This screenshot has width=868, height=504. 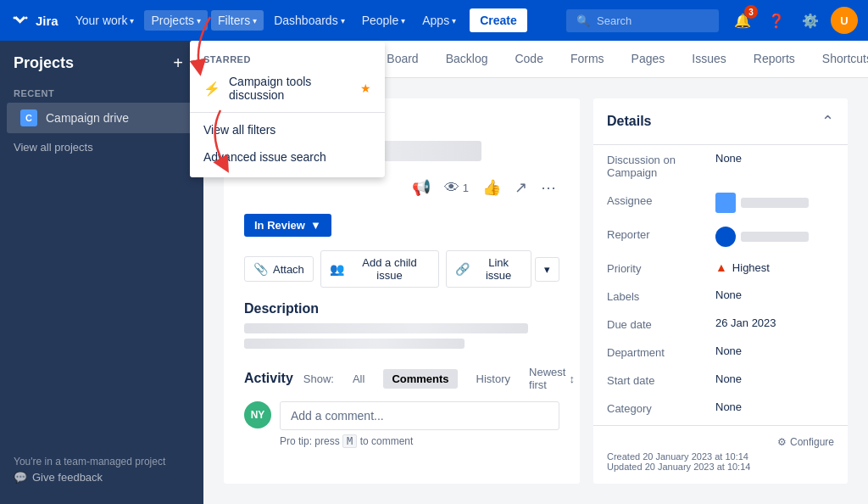 What do you see at coordinates (726, 237) in the screenshot?
I see `reporter-avatar` at bounding box center [726, 237].